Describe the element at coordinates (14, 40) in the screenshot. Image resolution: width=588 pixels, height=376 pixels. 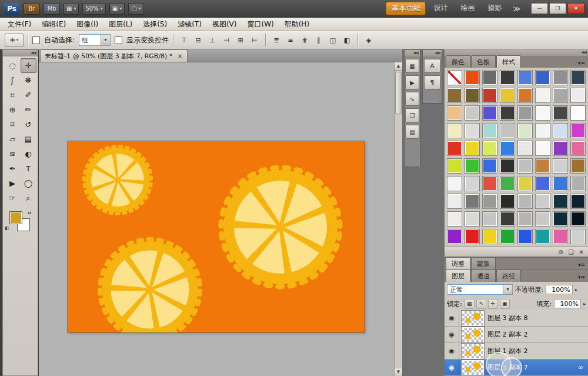
I see `current-tool-preset-button: ✛ ▾` at that location.